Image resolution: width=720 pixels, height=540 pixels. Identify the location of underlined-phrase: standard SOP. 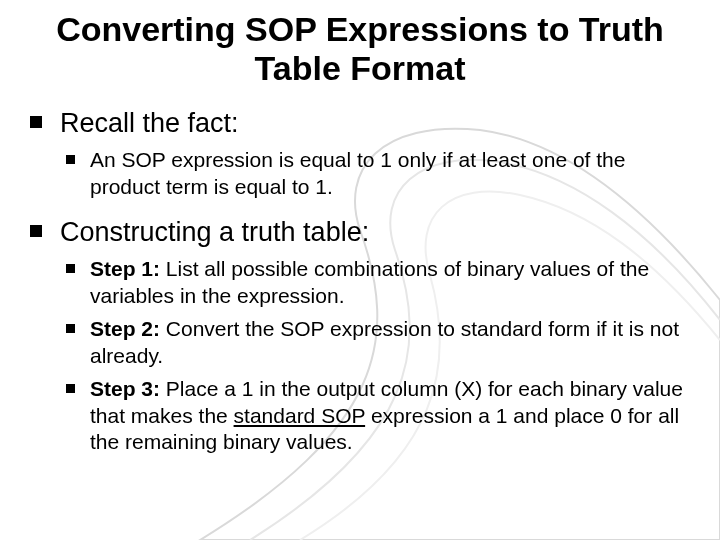
(300, 416).